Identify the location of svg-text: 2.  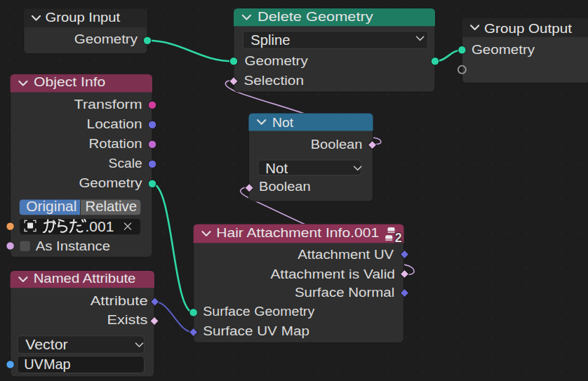
(399, 238).